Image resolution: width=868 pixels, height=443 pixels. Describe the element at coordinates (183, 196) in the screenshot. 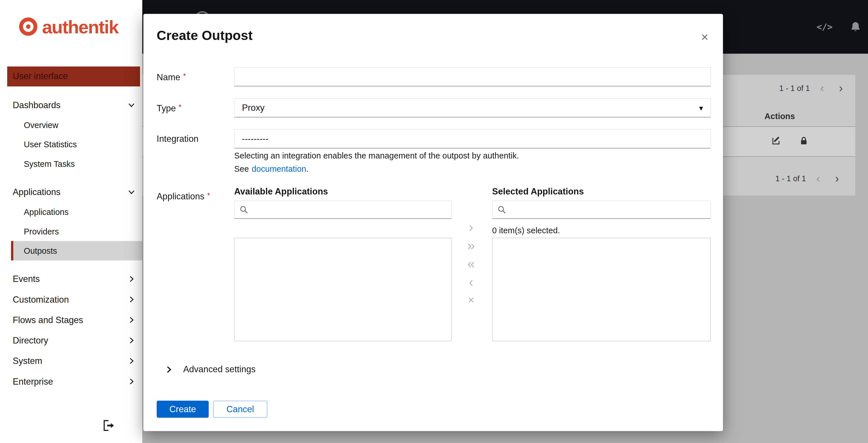

I see `applications-label: Applications*` at that location.